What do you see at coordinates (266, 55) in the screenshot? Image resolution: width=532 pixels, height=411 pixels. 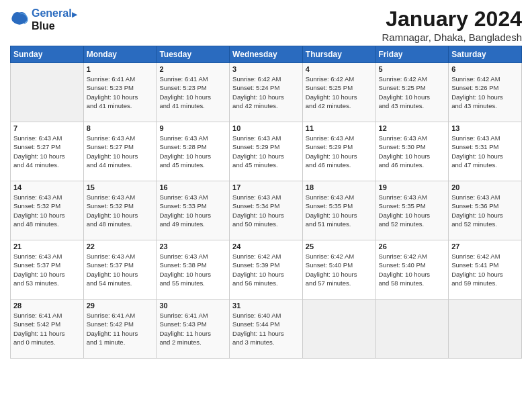 I see `weekday-wednesday: Wednesday` at bounding box center [266, 55].